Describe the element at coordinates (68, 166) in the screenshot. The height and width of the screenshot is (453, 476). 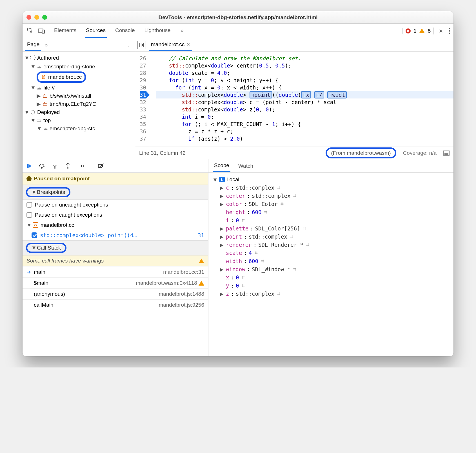
I see `step-out-icon` at that location.